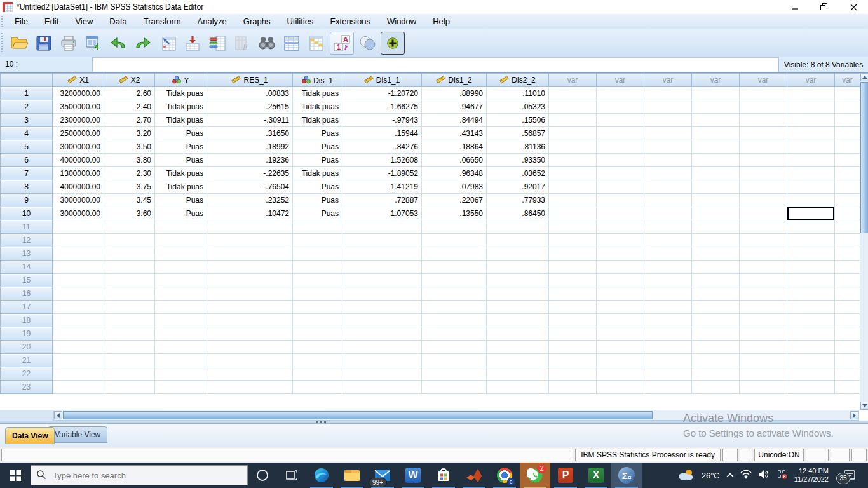 The height and width of the screenshot is (488, 868). I want to click on row-header: 10, so click(27, 214).